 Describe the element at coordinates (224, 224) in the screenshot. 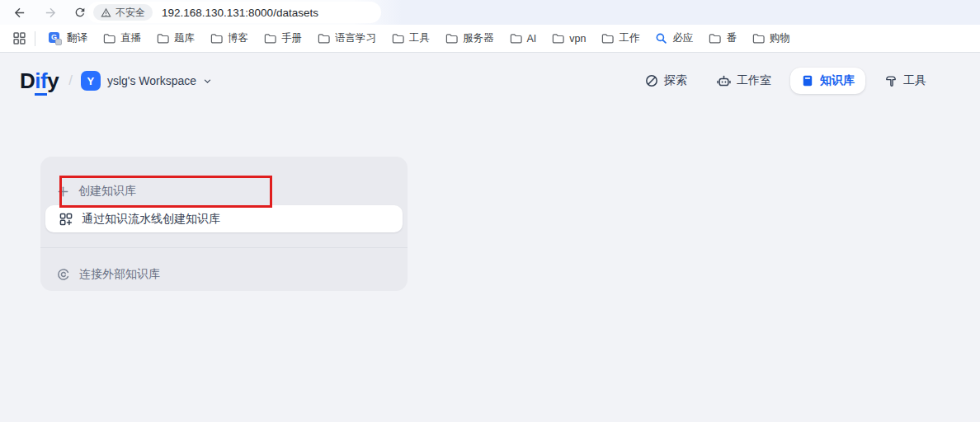

I see `create-knowledge-card: 创建知识库 通过知识流水线创建知识库 连接外部知识库` at that location.